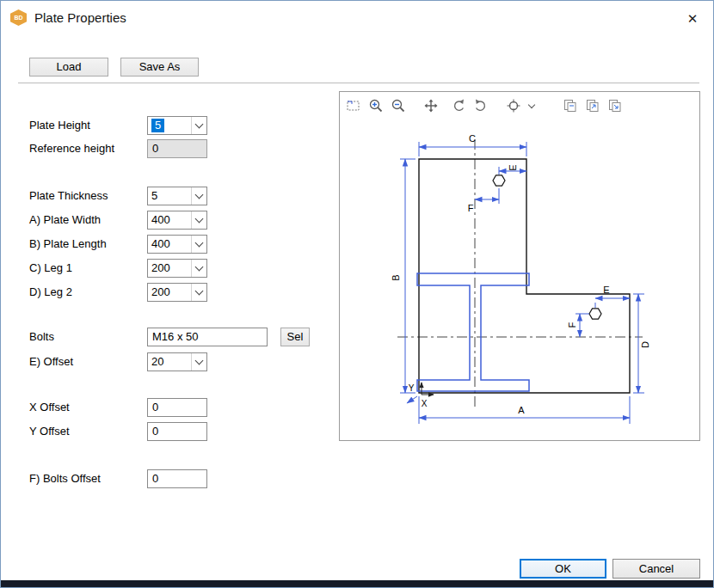  I want to click on copy-special-icon, so click(593, 106).